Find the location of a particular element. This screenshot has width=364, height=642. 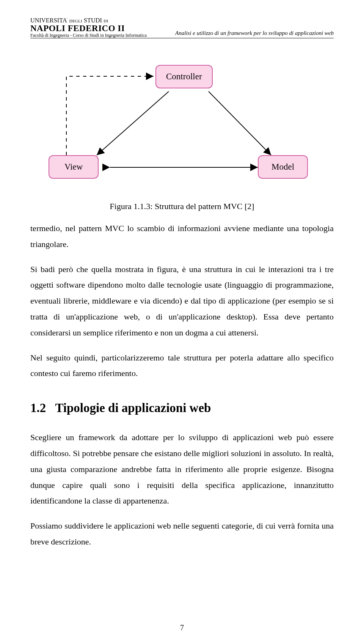

paragraph-3: Nel seguito quindi, particolarizzeremo t… is located at coordinates (182, 366).